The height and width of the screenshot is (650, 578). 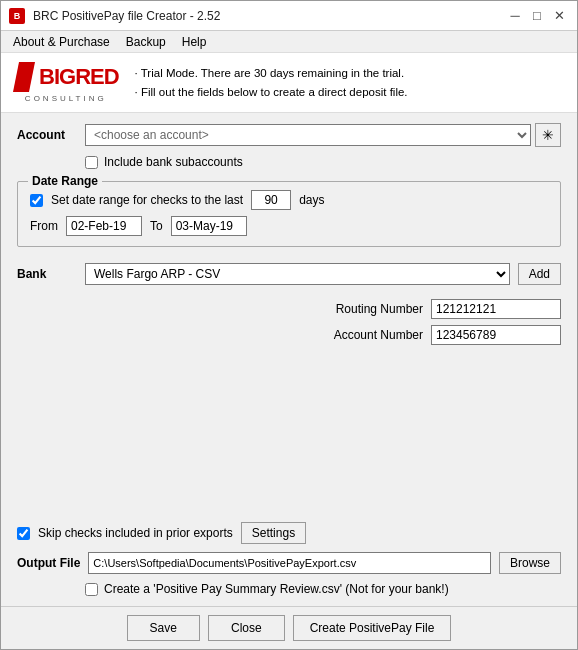 What do you see at coordinates (289, 83) in the screenshot?
I see `header-bar: BIGRED CONSULTING Trial Mode. There are …` at bounding box center [289, 83].